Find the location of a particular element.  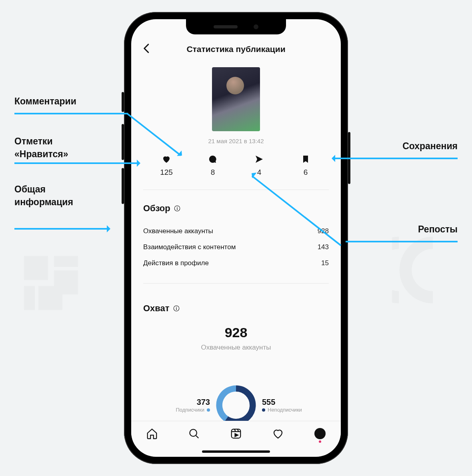

send-icon is located at coordinates (259, 159).